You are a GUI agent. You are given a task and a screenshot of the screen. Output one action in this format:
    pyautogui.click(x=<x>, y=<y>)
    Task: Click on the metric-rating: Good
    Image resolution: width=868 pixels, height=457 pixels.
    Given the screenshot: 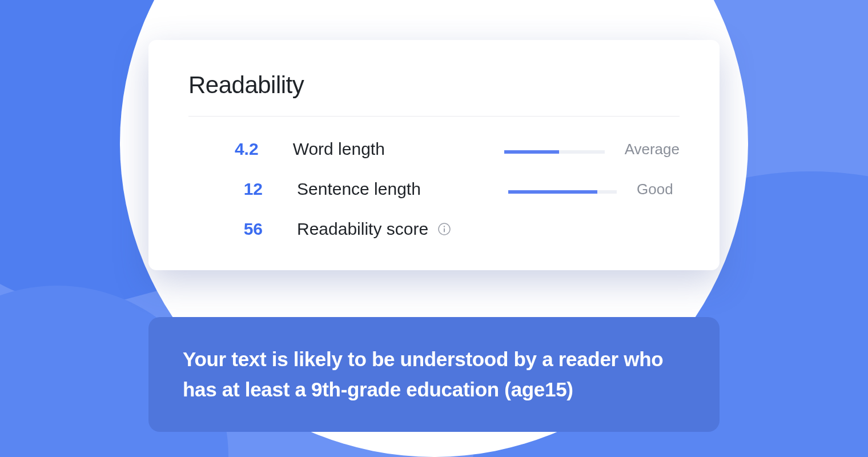 What is the action you would take?
    pyautogui.click(x=655, y=190)
    